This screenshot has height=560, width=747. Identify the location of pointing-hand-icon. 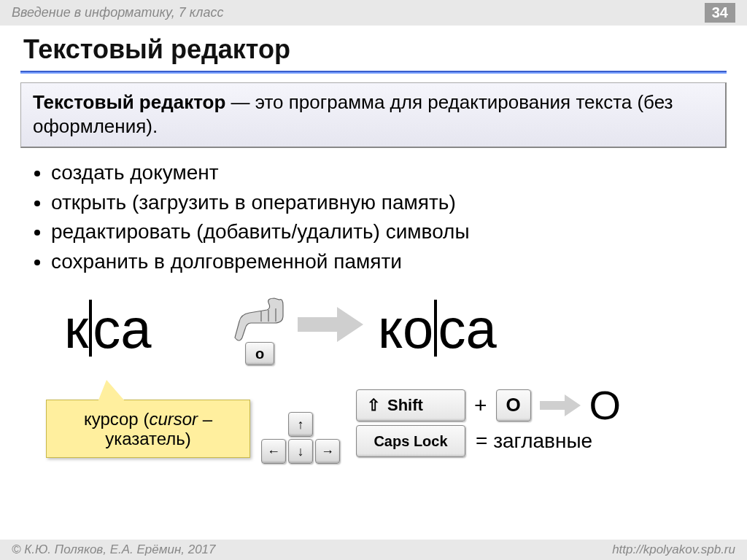
(250, 318).